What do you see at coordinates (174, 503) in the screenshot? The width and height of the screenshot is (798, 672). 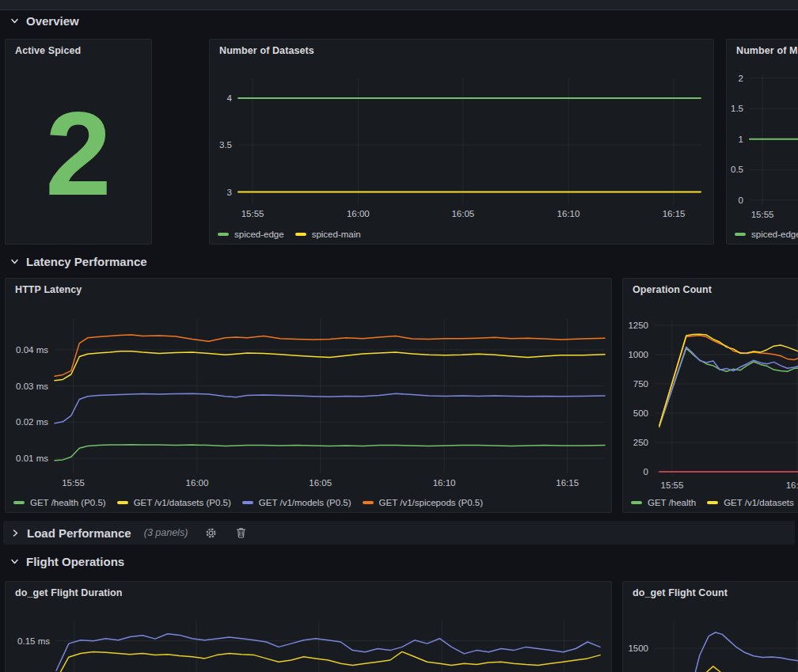 I see `legend-item: GET /v1/datasets (P0.5)` at bounding box center [174, 503].